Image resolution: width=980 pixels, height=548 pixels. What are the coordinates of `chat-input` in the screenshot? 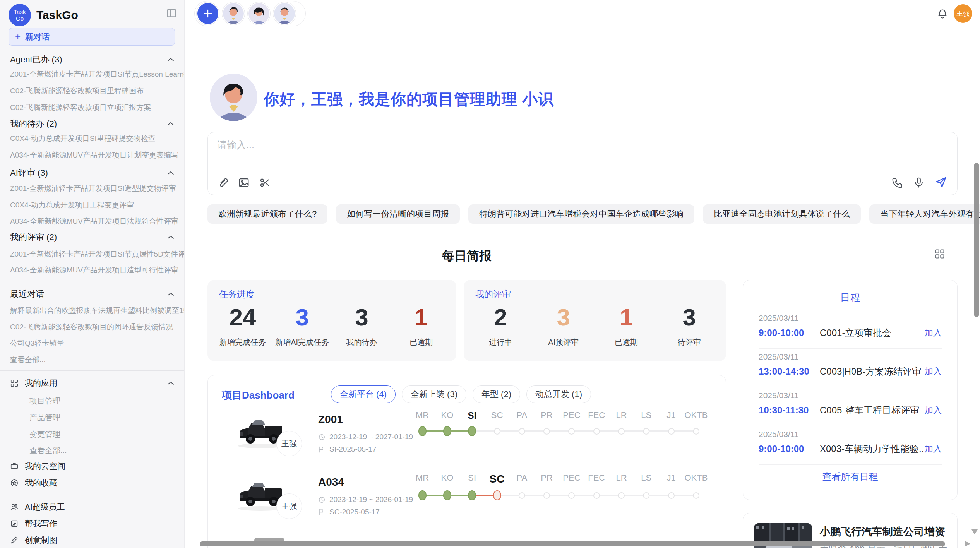 It's located at (583, 154).